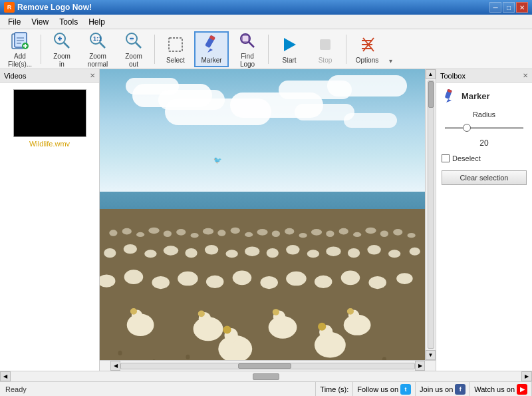  I want to click on maximize-button: □, so click(509, 7).